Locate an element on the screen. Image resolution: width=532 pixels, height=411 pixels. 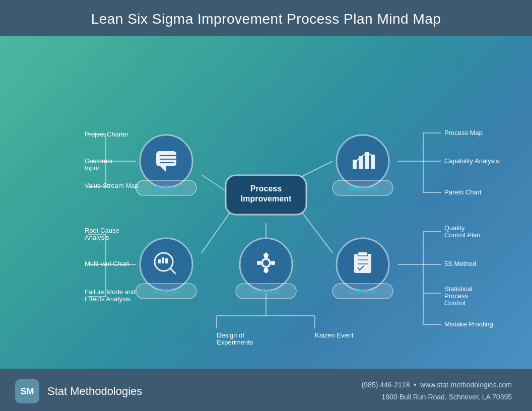
control-leaf-4: Mistake Proofing is located at coordinates (469, 324).